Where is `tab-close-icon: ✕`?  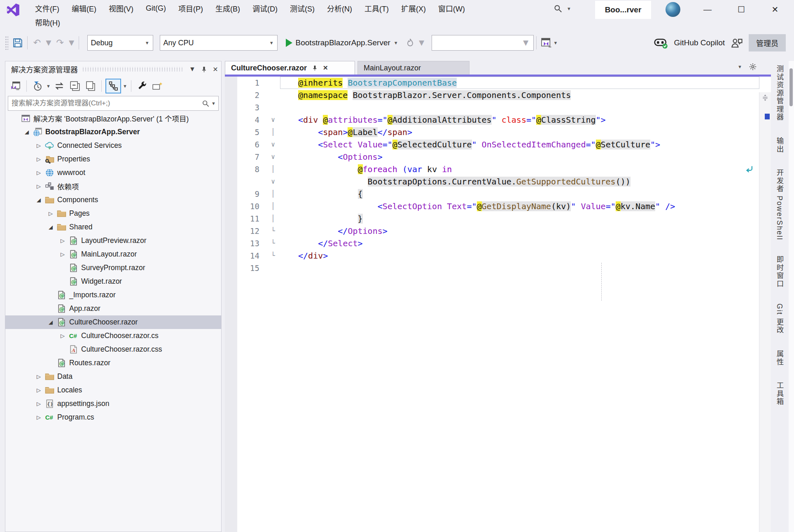 tab-close-icon: ✕ is located at coordinates (325, 68).